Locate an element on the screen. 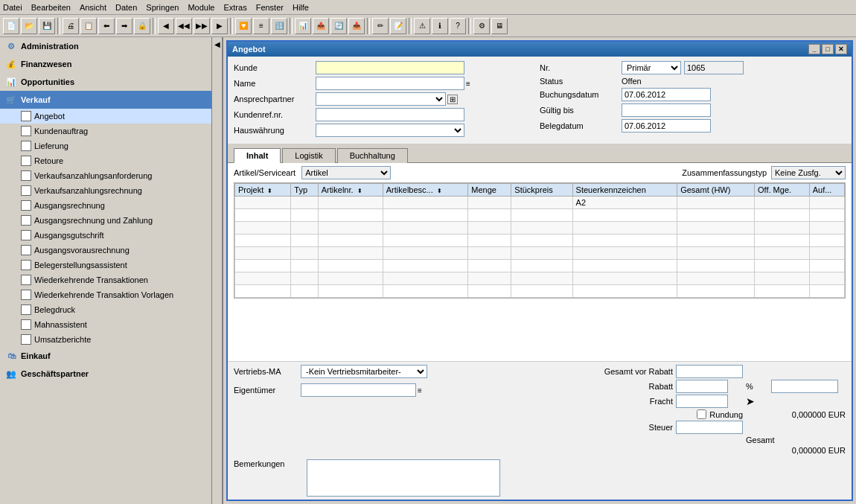 Image resolution: width=856 pixels, height=504 pixels. nav-item-verkaufsanzahlungsrechnung: Verkaufsanzahlungsrechnung is located at coordinates (106, 191).